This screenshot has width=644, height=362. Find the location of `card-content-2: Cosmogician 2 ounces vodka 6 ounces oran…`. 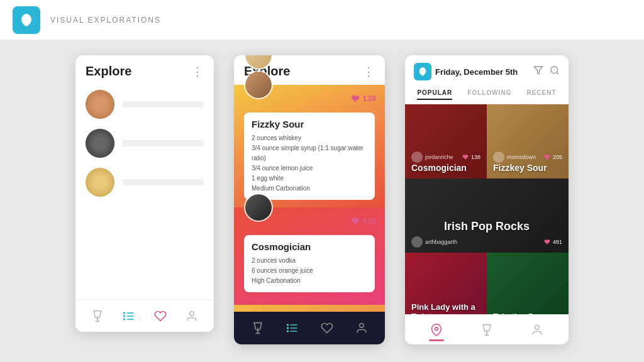

card-content-2: Cosmogician 2 ounces vodka 6 ounces oran… is located at coordinates (309, 264).